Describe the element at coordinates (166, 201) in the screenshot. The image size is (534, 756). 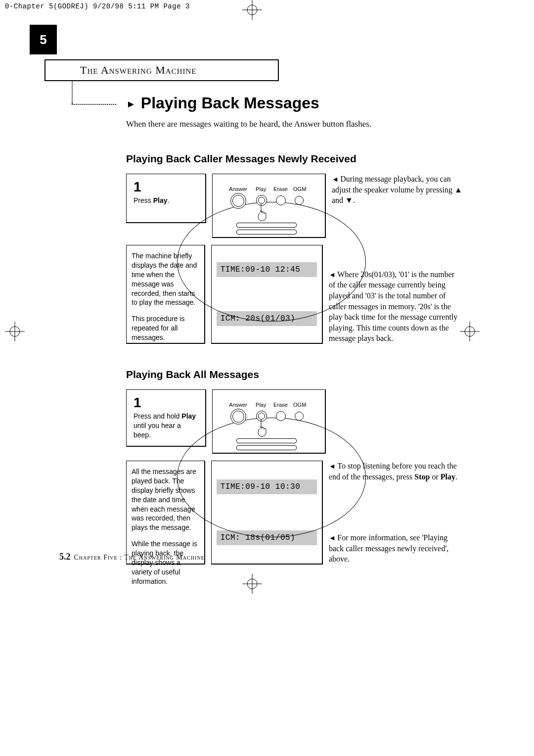
I see `step1-text: Press Play.` at that location.